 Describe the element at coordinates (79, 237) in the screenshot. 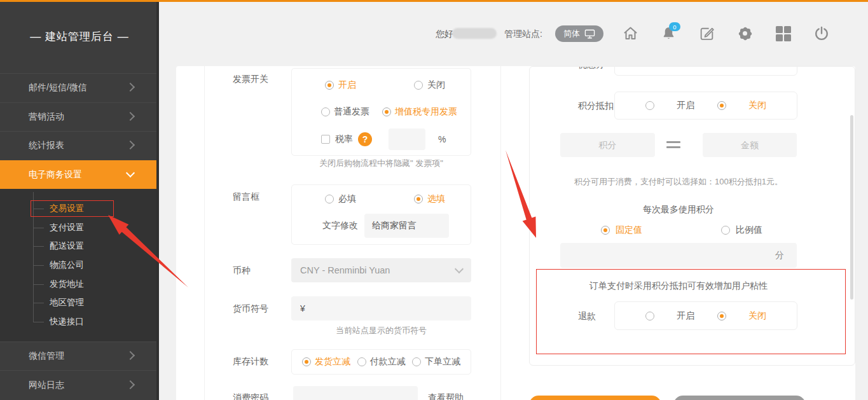

I see `sidebar-nav: 邮件/短信/微信 营销活动 统计报表 电子商务设置 交易设置` at that location.